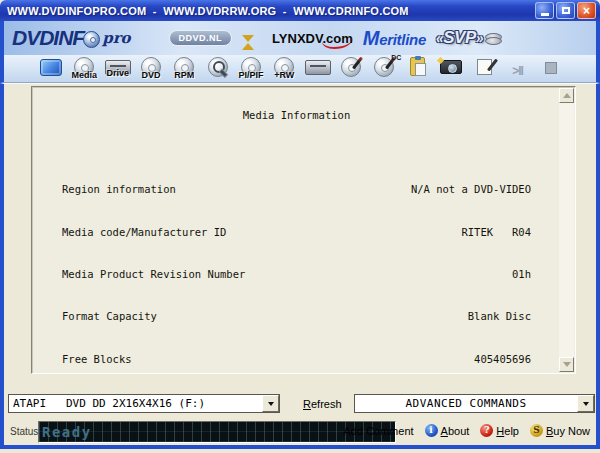  What do you see at coordinates (536, 430) in the screenshot?
I see `dollar-icon: S` at bounding box center [536, 430].